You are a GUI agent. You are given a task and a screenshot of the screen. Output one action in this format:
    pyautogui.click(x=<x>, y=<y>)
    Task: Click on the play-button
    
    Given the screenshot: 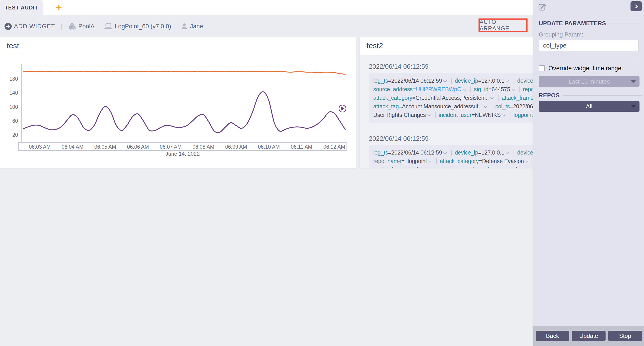 What is the action you would take?
    pyautogui.click(x=342, y=109)
    